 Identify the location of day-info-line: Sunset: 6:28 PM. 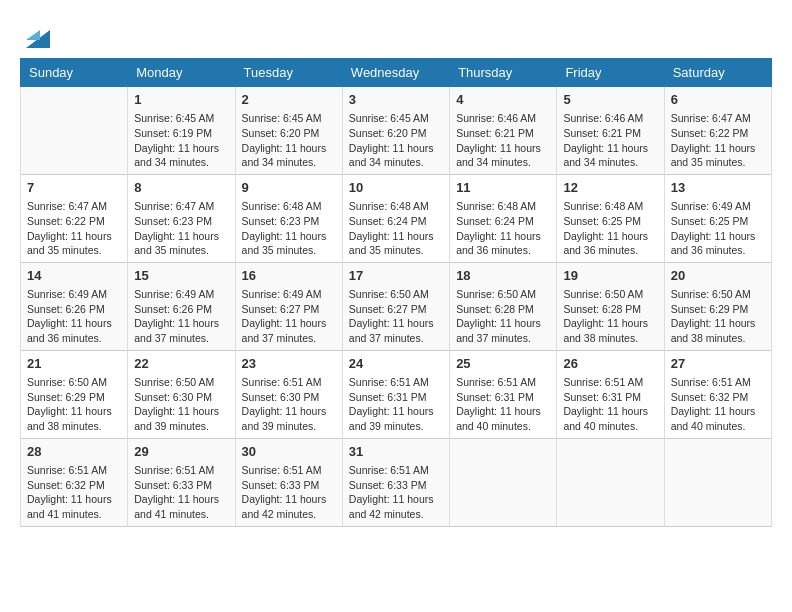
(610, 310).